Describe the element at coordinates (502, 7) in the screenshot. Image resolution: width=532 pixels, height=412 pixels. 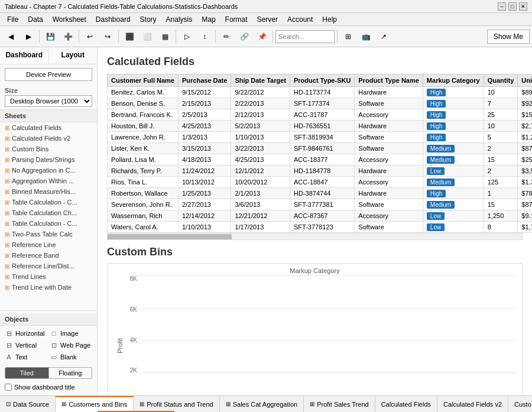
I see `minimize-button: –` at that location.